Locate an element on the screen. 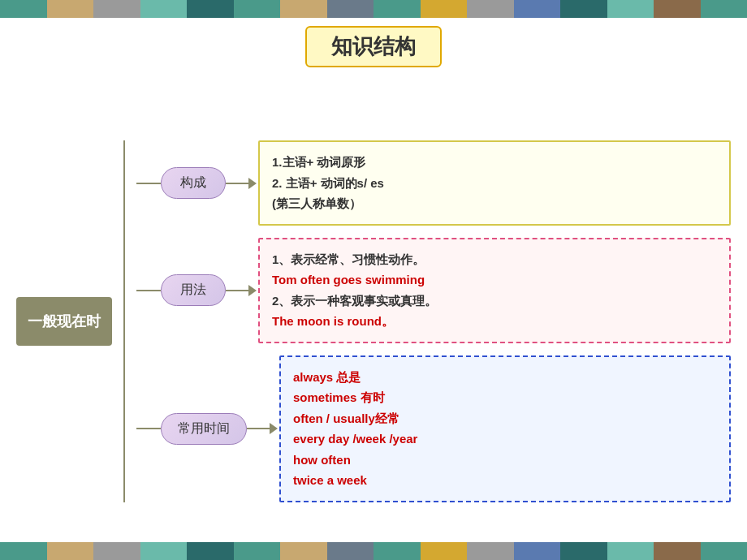  pill-branch-2: 用法 is located at coordinates (193, 291).